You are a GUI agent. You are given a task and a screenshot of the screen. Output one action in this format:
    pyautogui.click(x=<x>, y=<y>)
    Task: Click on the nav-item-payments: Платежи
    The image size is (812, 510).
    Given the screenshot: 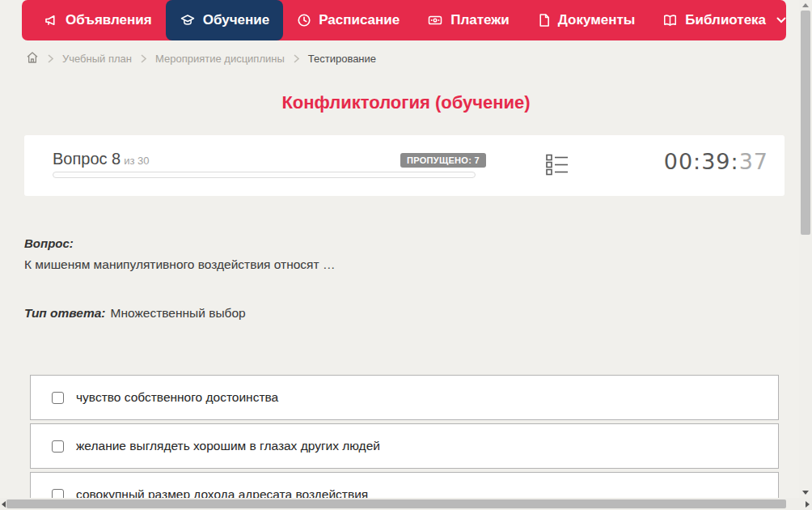 What is the action you would take?
    pyautogui.click(x=468, y=20)
    